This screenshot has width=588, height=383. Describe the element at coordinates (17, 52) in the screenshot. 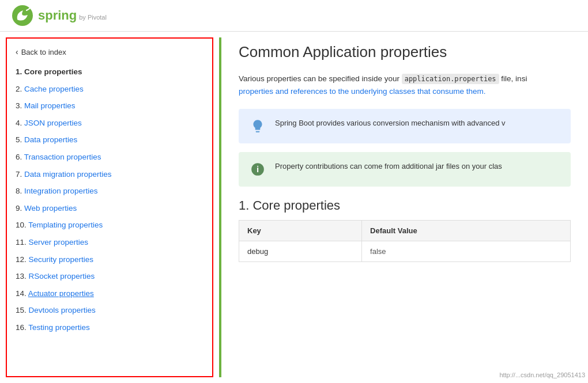

I see `chevron-left-icon: ‹` at that location.